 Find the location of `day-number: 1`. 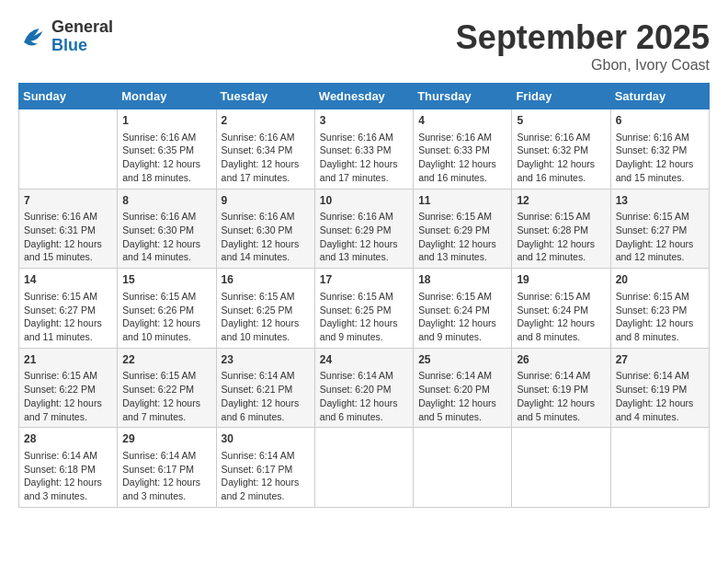

day-number: 1 is located at coordinates (166, 121).